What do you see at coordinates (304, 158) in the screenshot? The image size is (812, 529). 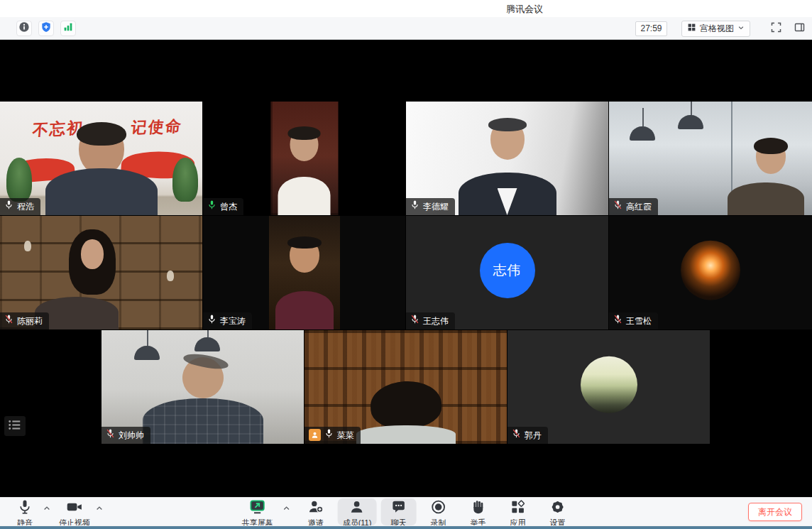 I see `video-tile-zengjie: 曾杰` at bounding box center [304, 158].